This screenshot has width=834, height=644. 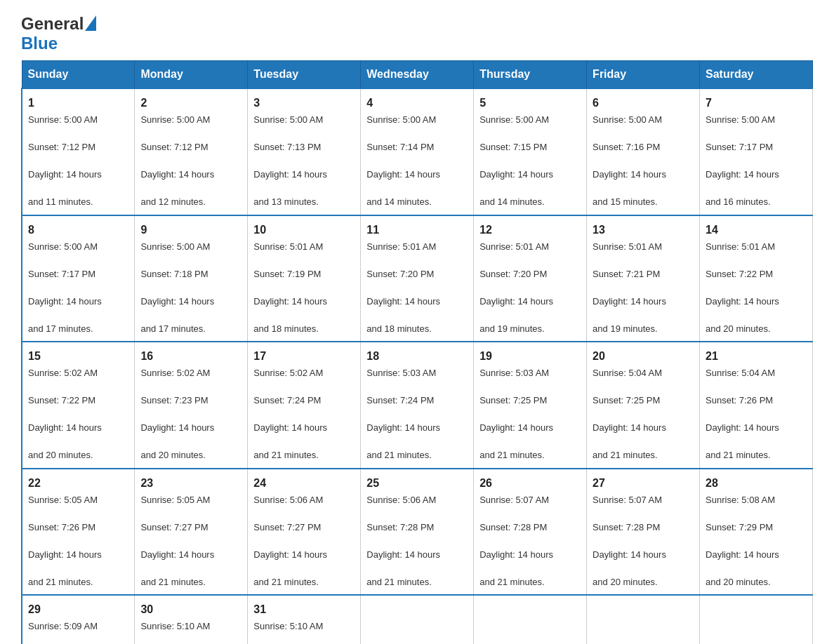 What do you see at coordinates (530, 356) in the screenshot?
I see `day-number: 19` at bounding box center [530, 356].